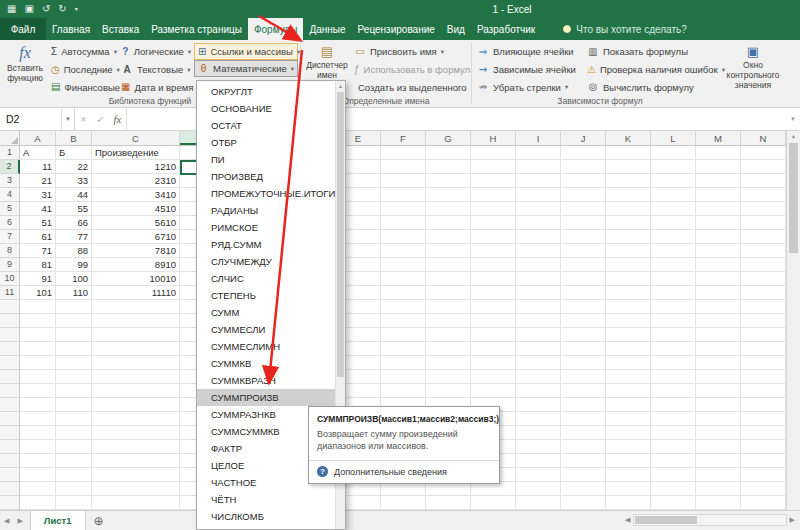  Describe the element at coordinates (136, 181) in the screenshot. I see `cell: 2310` at that location.